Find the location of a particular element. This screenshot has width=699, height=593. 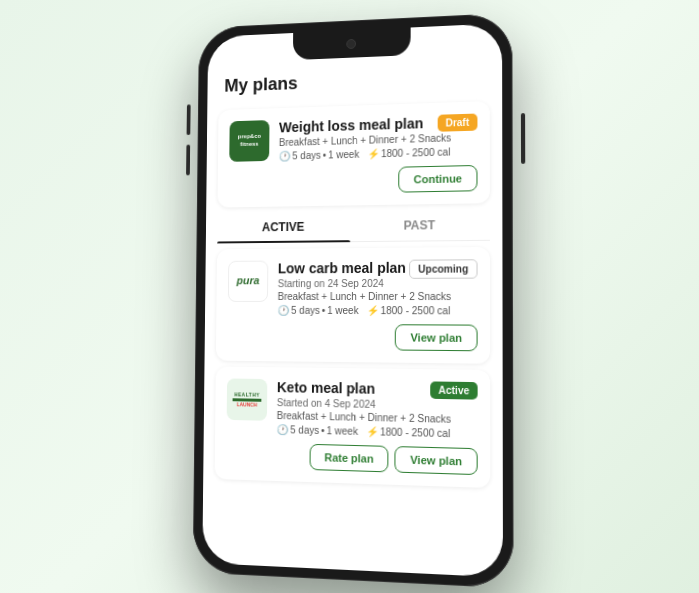

plan-actions-keto: Rate plan View plan is located at coordinates (352, 458).